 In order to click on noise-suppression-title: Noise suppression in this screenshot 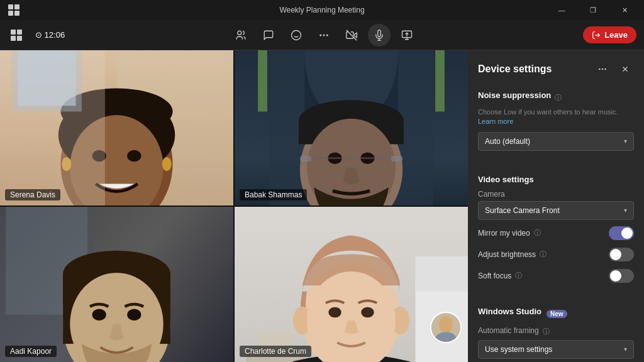, I will do `click(514, 96)`.